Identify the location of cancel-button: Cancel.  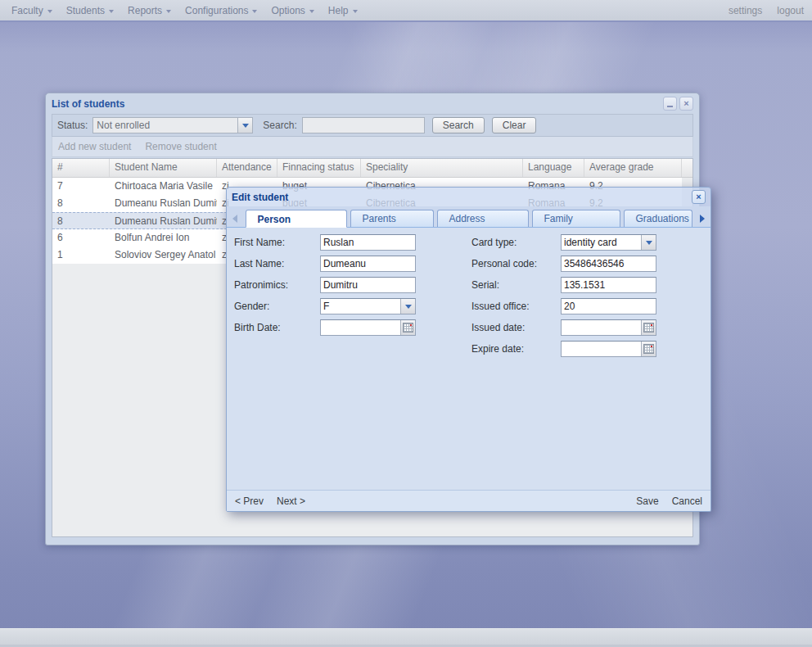
(688, 501).